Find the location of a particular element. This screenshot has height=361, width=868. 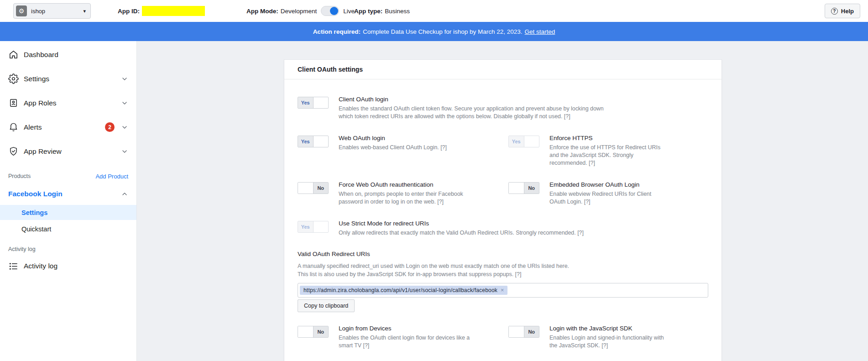

app-id-group: App ID: is located at coordinates (162, 11).